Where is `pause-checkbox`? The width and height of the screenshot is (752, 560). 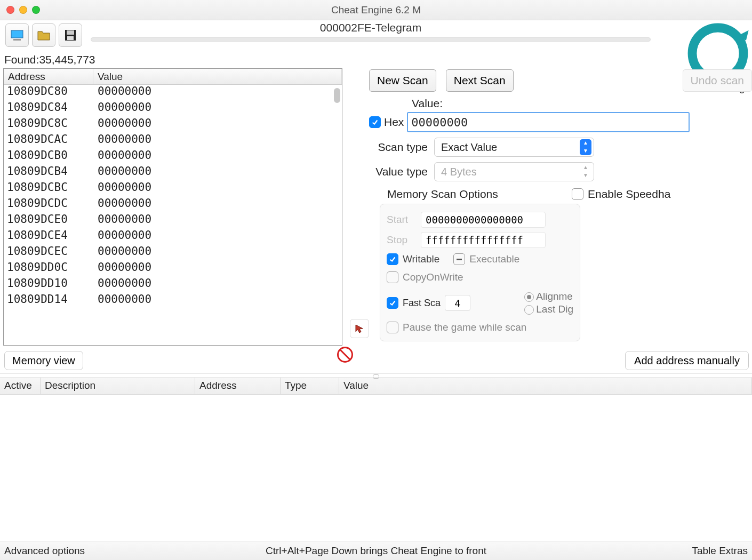
pause-checkbox is located at coordinates (393, 327).